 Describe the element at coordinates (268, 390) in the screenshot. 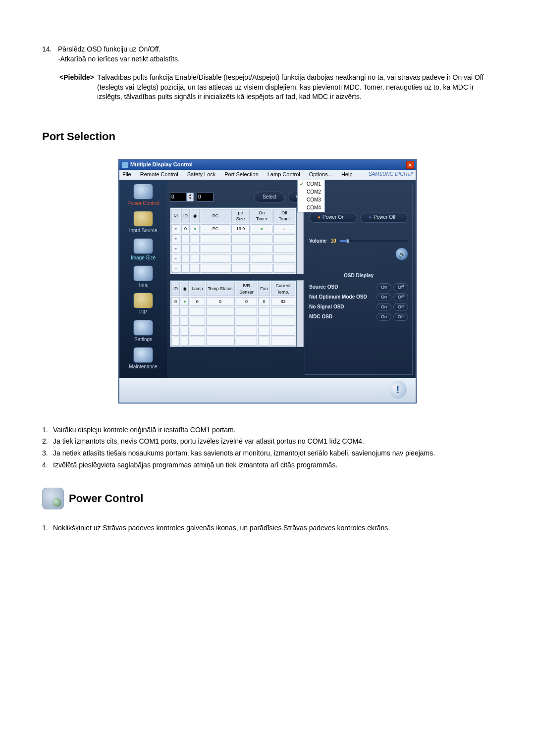

I see `footer-bar: !` at that location.